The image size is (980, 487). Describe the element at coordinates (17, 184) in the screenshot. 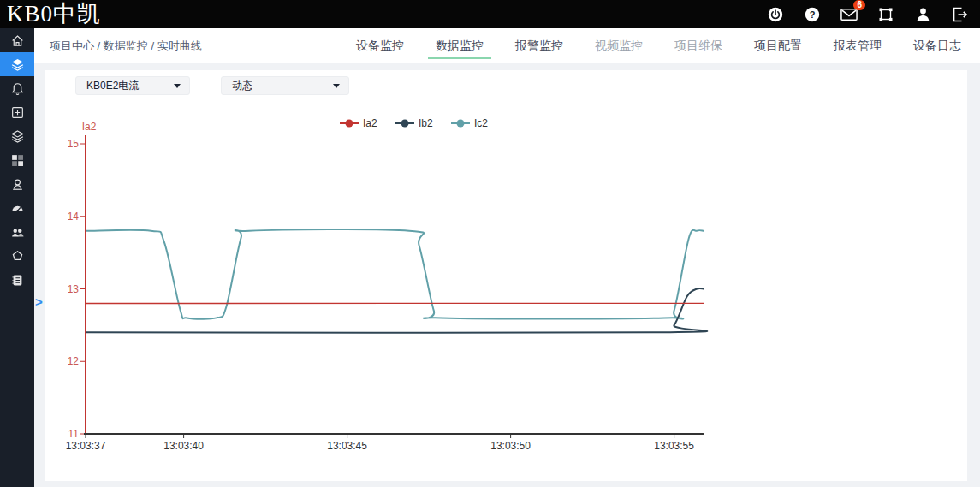

I see `sidebar-item-operator` at that location.